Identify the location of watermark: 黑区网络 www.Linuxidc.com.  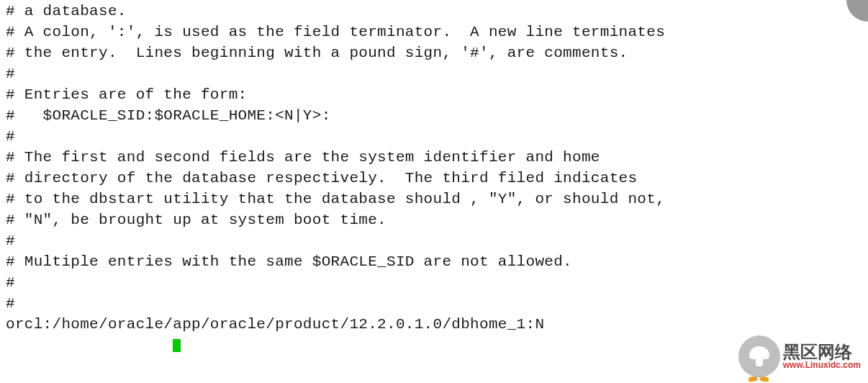
(800, 356).